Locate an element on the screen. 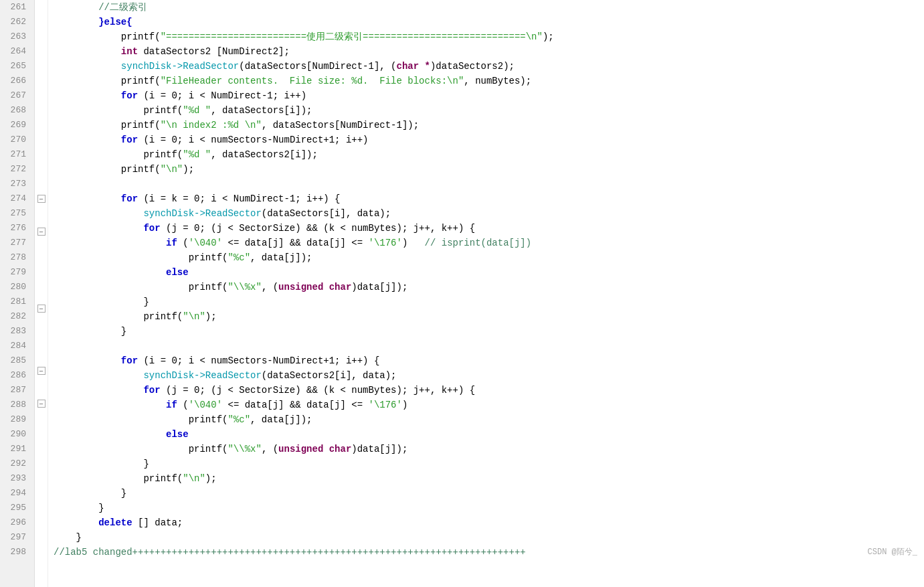  line-number: 289 is located at coordinates (17, 420).